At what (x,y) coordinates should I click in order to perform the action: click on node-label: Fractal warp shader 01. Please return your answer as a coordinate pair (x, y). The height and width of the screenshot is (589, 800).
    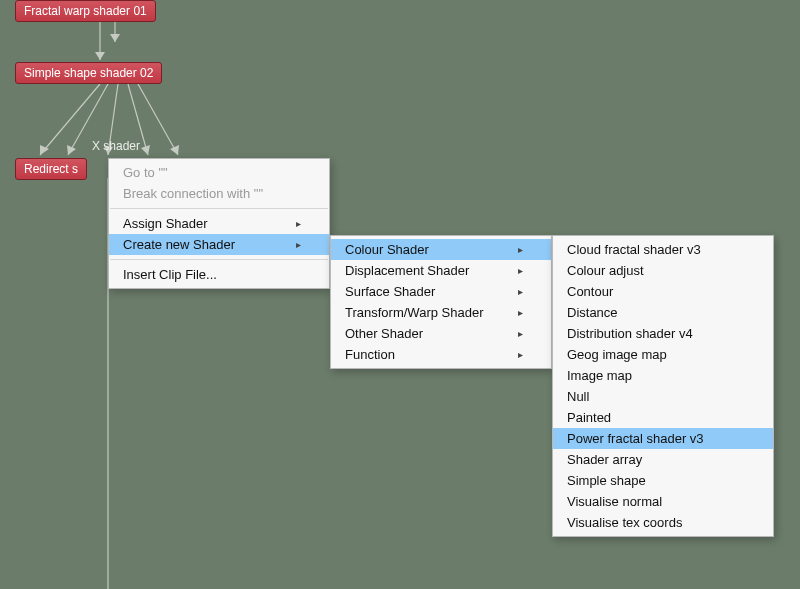
    Looking at the image, I should click on (86, 11).